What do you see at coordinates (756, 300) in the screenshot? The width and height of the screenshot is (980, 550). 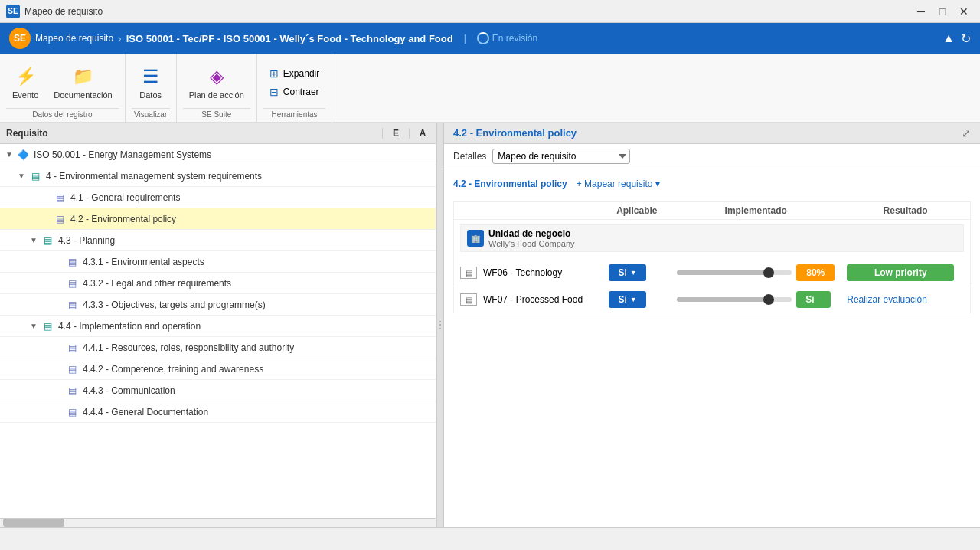 I see `wf07-slider-container: Si` at bounding box center [756, 300].